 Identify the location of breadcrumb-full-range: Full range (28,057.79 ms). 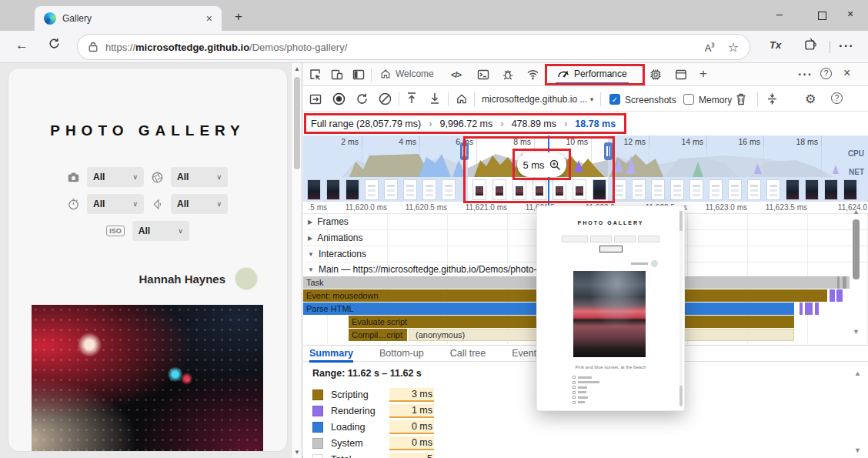
(366, 124).